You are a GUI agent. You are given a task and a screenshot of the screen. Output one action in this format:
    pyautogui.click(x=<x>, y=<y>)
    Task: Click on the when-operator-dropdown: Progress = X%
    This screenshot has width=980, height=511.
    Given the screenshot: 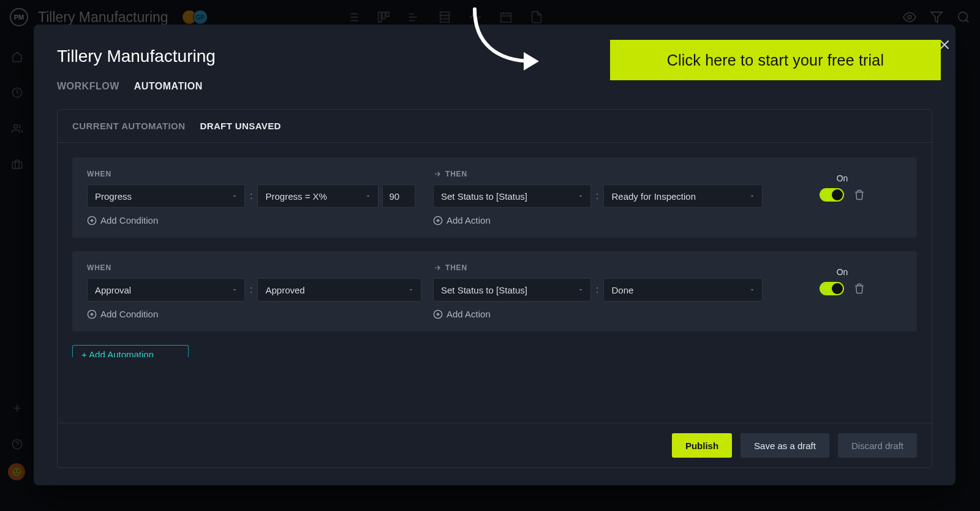 What is the action you would take?
    pyautogui.click(x=318, y=196)
    